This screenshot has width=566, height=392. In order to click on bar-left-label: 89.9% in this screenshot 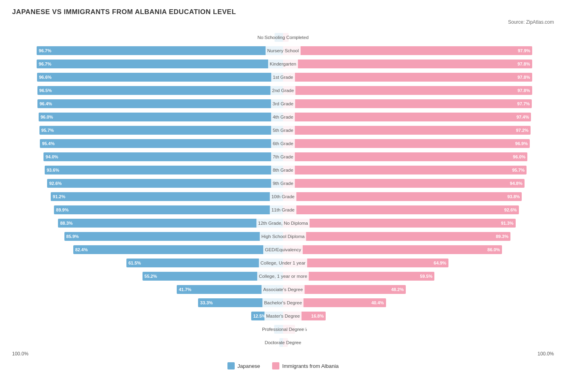, I will do `click(62, 210)`.